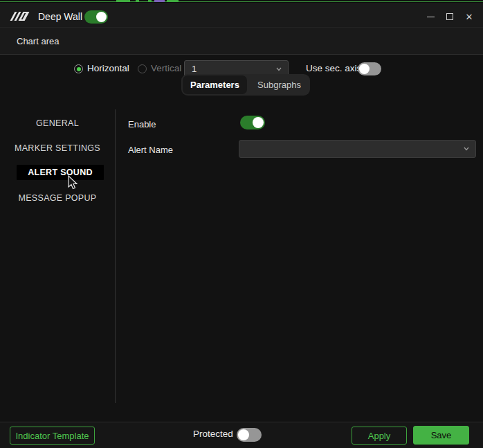 This screenshot has width=483, height=448. I want to click on radio-horizontal-label: Horizontal, so click(108, 68).